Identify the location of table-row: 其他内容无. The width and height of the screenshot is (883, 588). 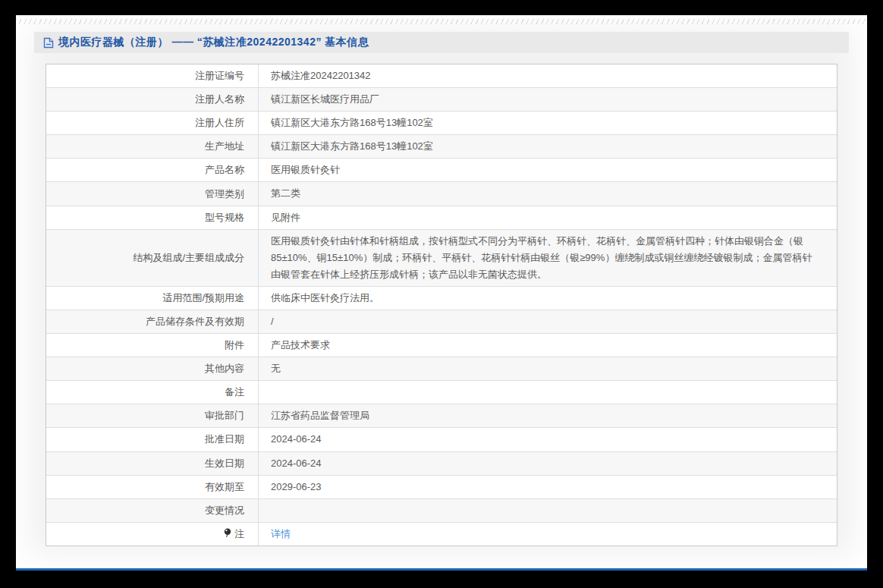
(442, 369).